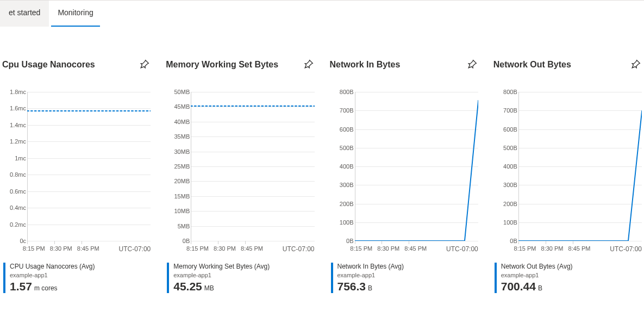 The image size is (644, 317). What do you see at coordinates (46, 288) in the screenshot?
I see `legend-unit: m cores` at bounding box center [46, 288].